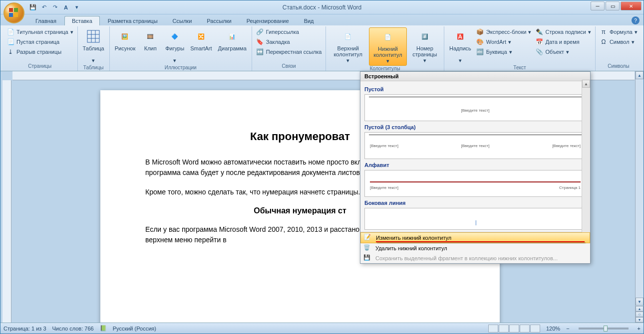  What do you see at coordinates (553, 329) in the screenshot?
I see `status-zoom: 120%` at bounding box center [553, 329].